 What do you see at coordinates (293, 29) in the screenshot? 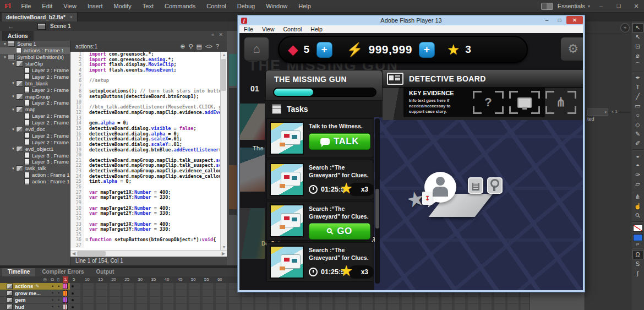
I see `player-menu-control: Control` at bounding box center [293, 29].